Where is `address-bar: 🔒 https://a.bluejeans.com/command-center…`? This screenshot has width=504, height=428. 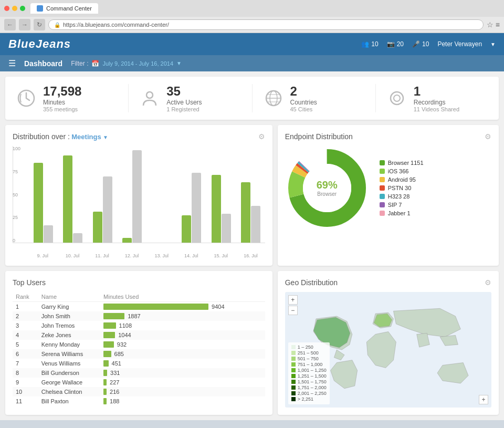 address-bar: 🔒 https://a.bluejeans.com/command-center… is located at coordinates (266, 25).